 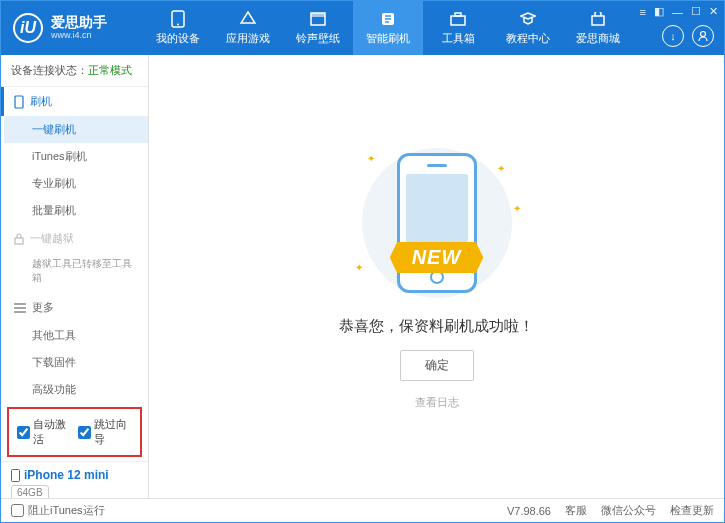 I want to click on tab-store: 爱思商城, so click(x=598, y=28).